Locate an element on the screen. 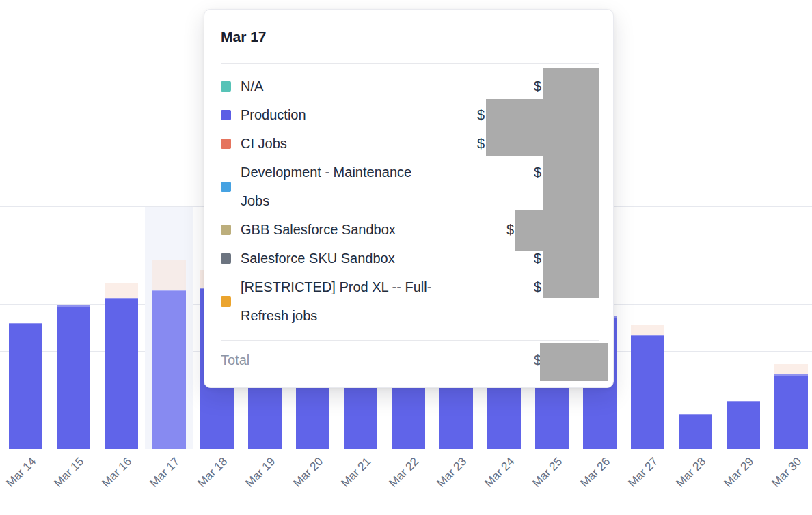 Image resolution: width=812 pixels, height=515 pixels. x-axis-label: Mar 14 is located at coordinates (22, 473).